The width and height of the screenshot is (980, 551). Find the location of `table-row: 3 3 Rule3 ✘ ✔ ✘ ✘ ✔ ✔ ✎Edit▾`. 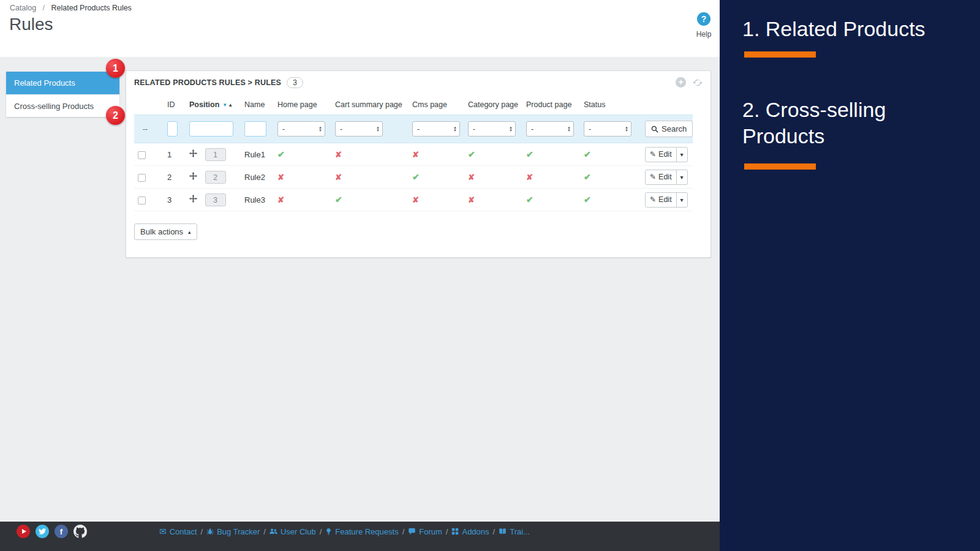

table-row: 3 3 Rule3 ✘ ✔ ✘ ✘ ✔ ✔ ✎Edit▾ is located at coordinates (413, 200).